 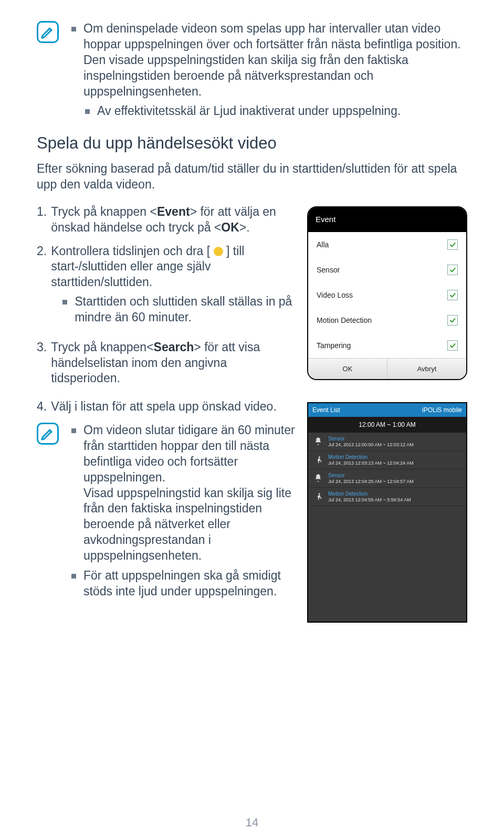 What do you see at coordinates (252, 823) in the screenshot?
I see `page-number: 14` at bounding box center [252, 823].